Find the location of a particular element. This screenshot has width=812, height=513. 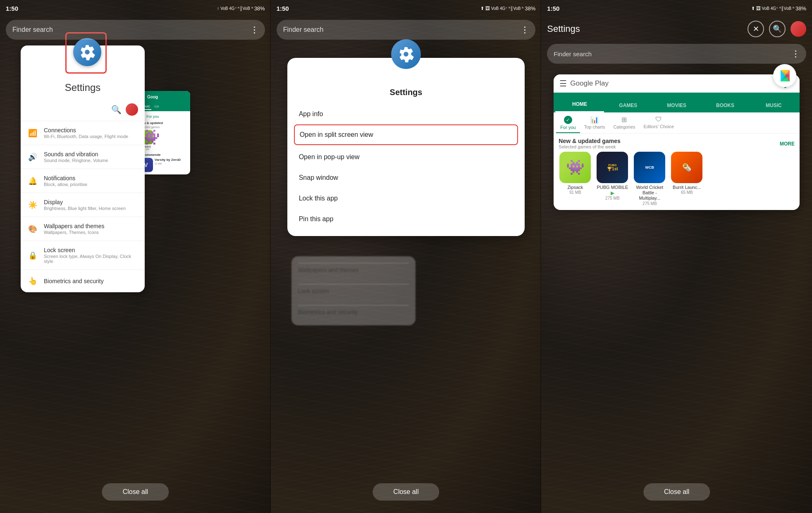

search-text-1: Finder search is located at coordinates (131, 30).